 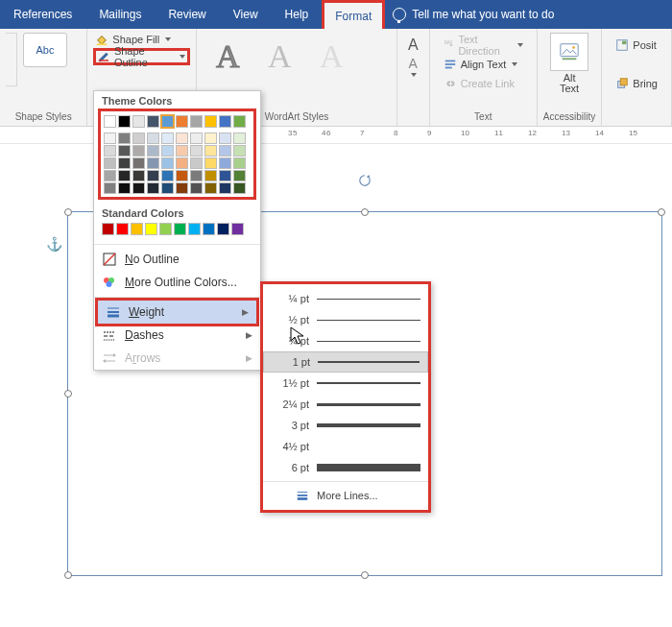 I want to click on weight-0-5pt: ½ pt, so click(x=346, y=320).